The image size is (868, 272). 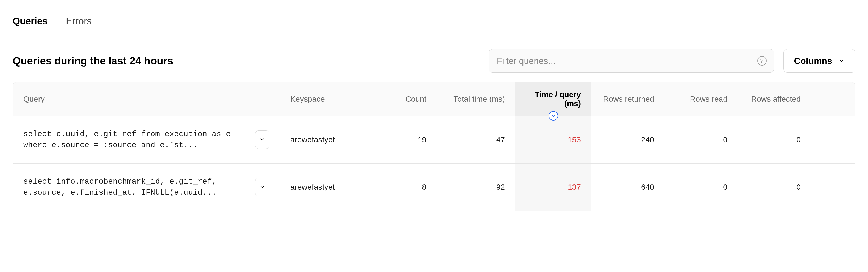 I want to click on columns-button: Columns, so click(x=819, y=61).